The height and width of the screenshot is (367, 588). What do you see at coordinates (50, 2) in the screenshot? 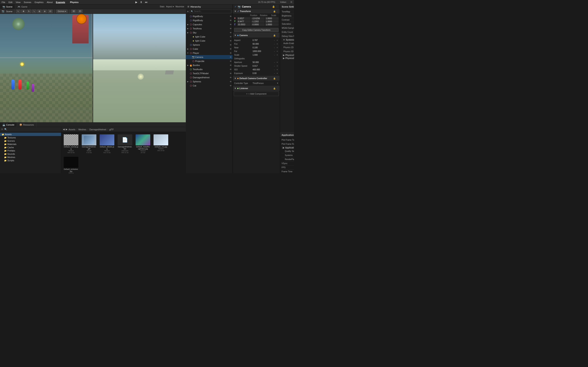
I see `menu-about: About` at bounding box center [50, 2].